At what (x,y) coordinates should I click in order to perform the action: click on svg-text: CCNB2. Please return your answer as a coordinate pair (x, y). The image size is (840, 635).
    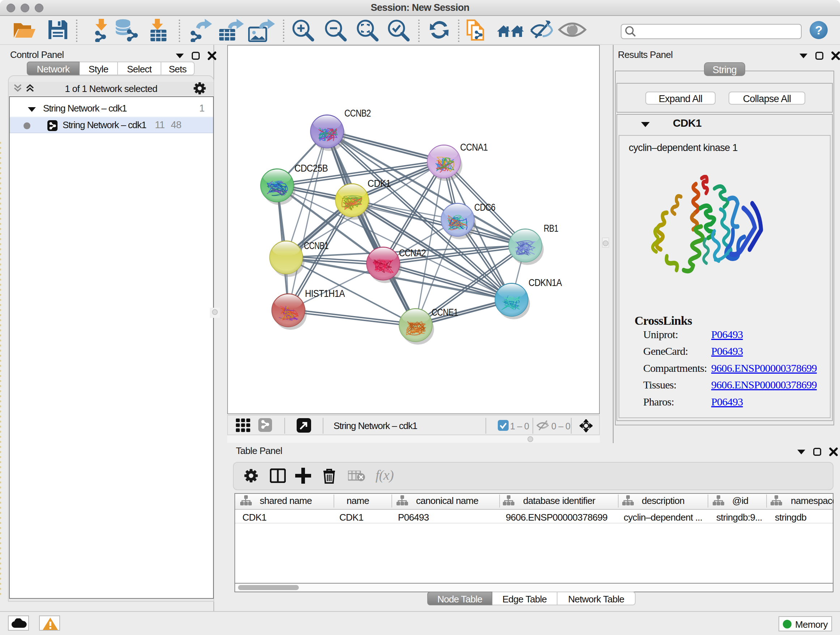
    Looking at the image, I should click on (358, 113).